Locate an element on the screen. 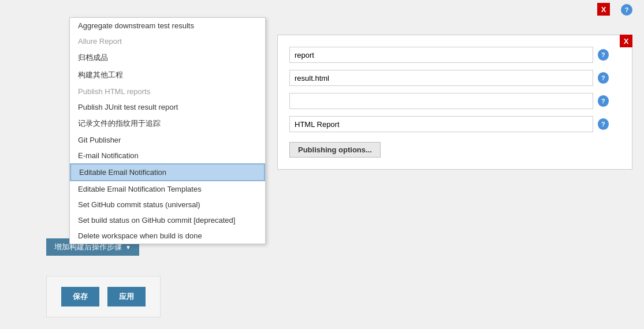 This screenshot has width=644, height=329. form-row-1: ? is located at coordinates (449, 55).